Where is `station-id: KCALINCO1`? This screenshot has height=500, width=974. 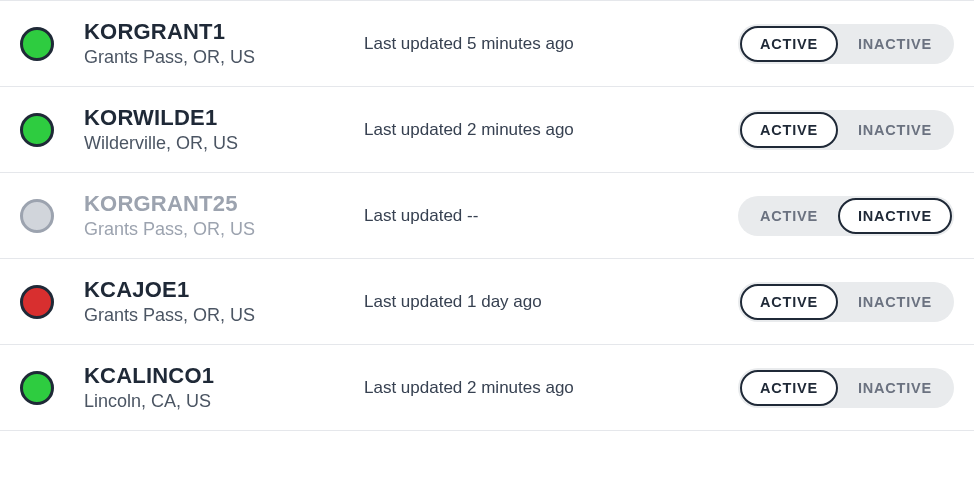
station-id: KCALINCO1 is located at coordinates (224, 376).